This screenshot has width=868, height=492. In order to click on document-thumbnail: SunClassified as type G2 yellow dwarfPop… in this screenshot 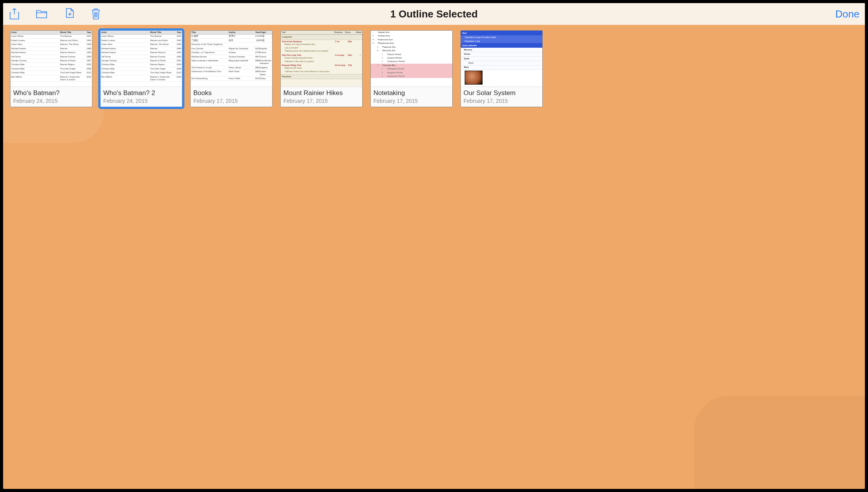, I will do `click(502, 59)`.